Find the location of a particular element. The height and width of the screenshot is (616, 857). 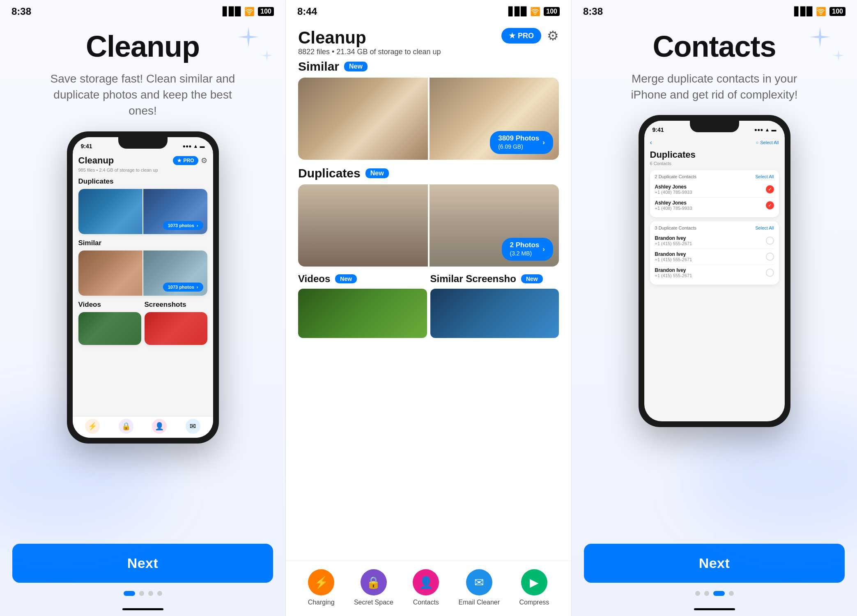

nav-email-cleaner: ✉ Email Cleaner is located at coordinates (479, 588).